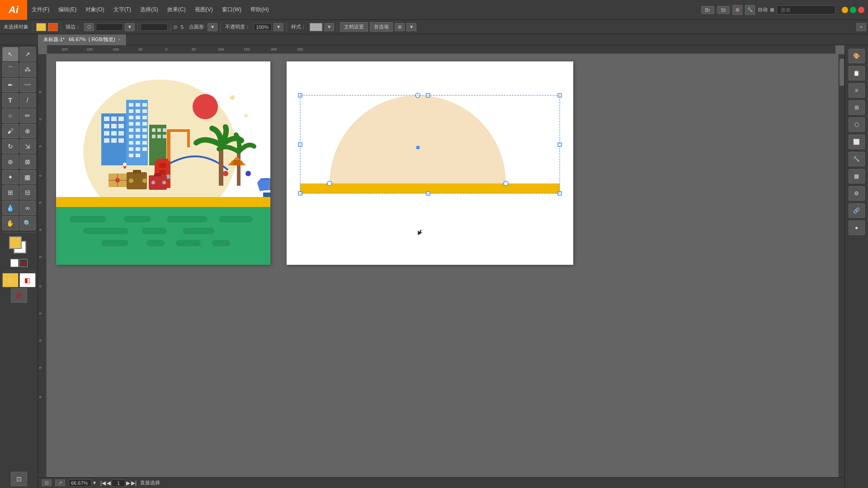 This screenshot has height=488, width=868. I want to click on shape-dropdown-icon: ▼, so click(212, 27).